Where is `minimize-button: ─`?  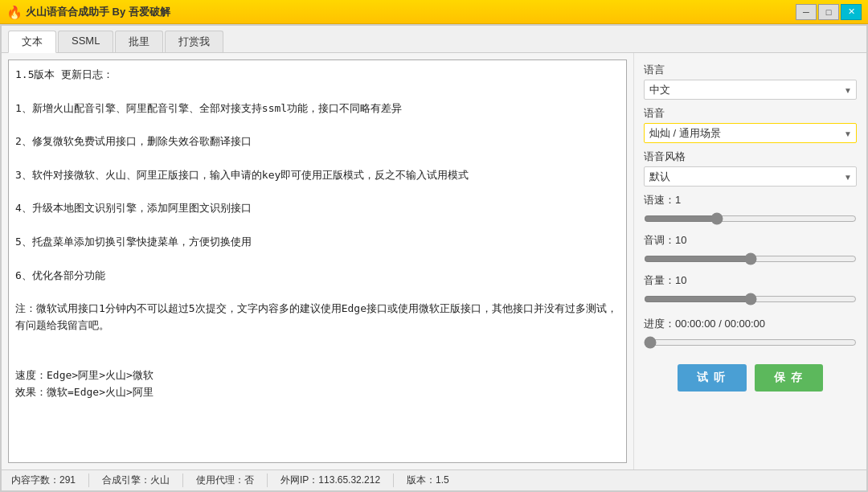 minimize-button: ─ is located at coordinates (806, 12).